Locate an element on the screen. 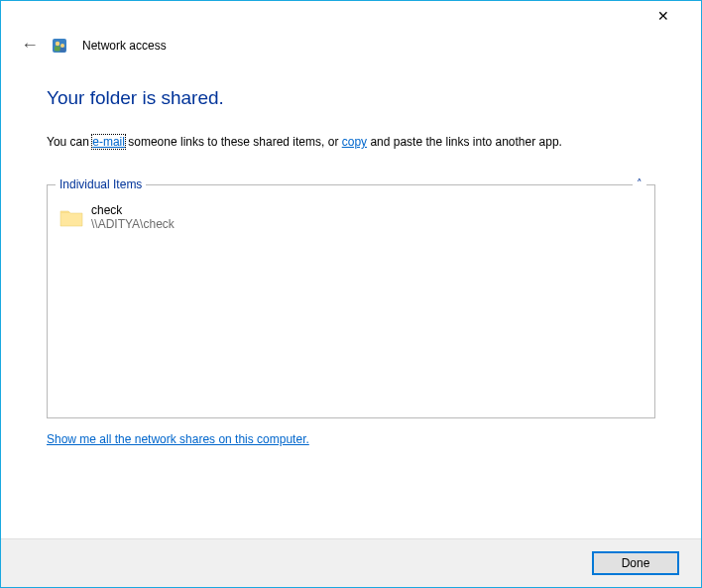 The width and height of the screenshot is (702, 588). close-icon: ✕ is located at coordinates (663, 16).